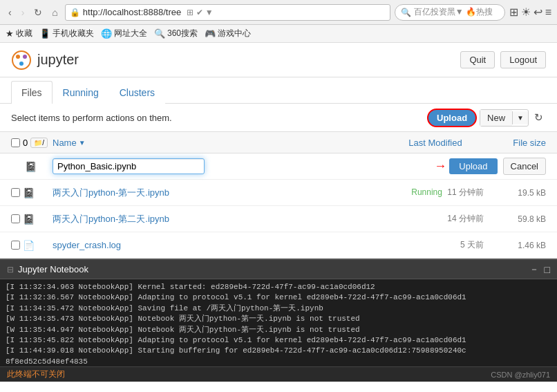 The width and height of the screenshot is (557, 392). What do you see at coordinates (87, 245) in the screenshot?
I see `row3-file-link: spyder_crash.log` at bounding box center [87, 245].